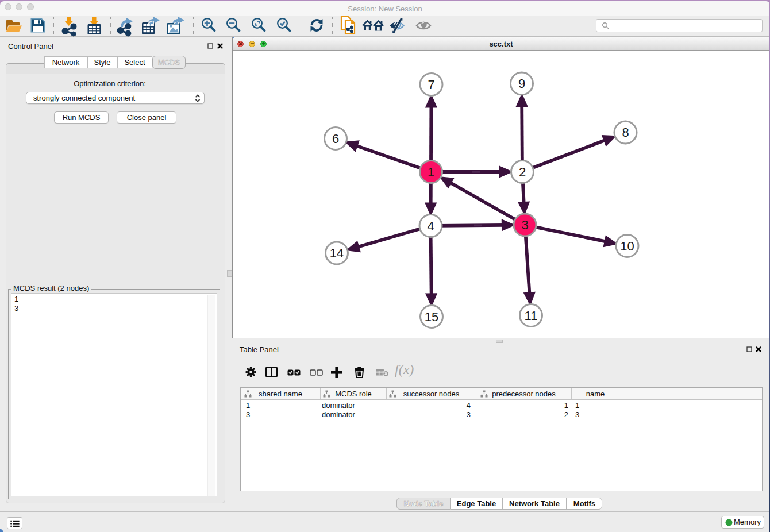  What do you see at coordinates (336, 139) in the screenshot?
I see `svg-text: 6` at bounding box center [336, 139].